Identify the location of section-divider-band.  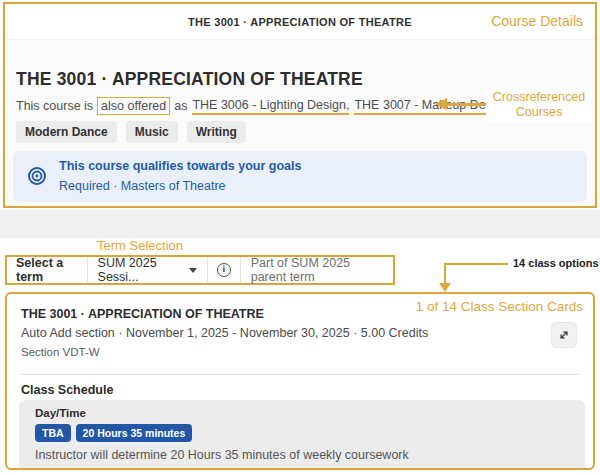
(300, 224).